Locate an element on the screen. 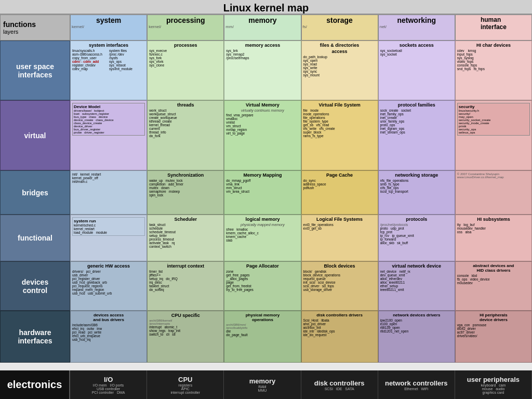 The width and height of the screenshot is (532, 399). elec-memory: memory RAM MMU is located at coordinates (262, 384).